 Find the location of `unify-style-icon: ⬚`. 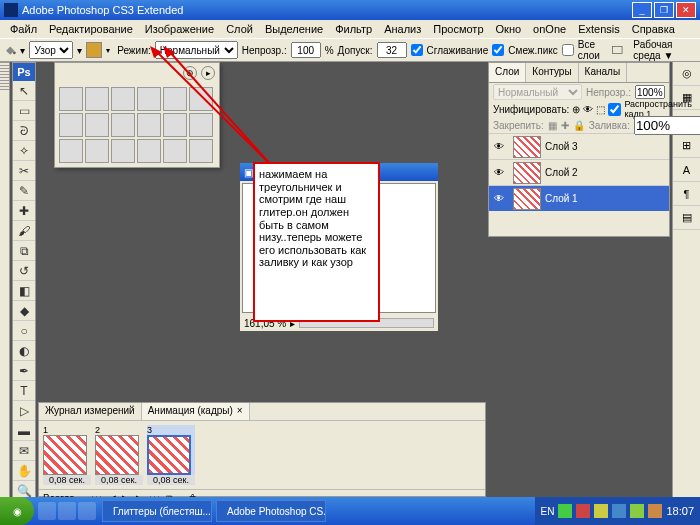

unify-style-icon: ⬚ is located at coordinates (600, 109).